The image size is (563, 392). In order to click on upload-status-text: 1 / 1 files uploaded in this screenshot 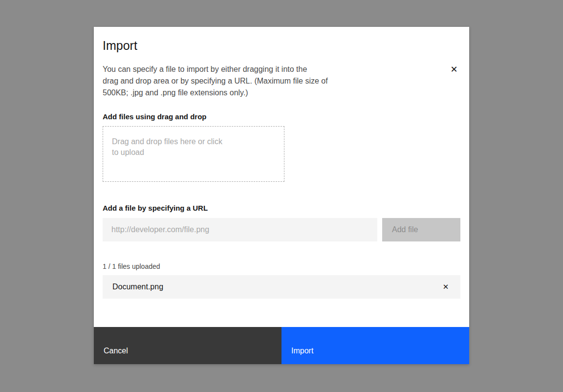, I will do `click(282, 266)`.